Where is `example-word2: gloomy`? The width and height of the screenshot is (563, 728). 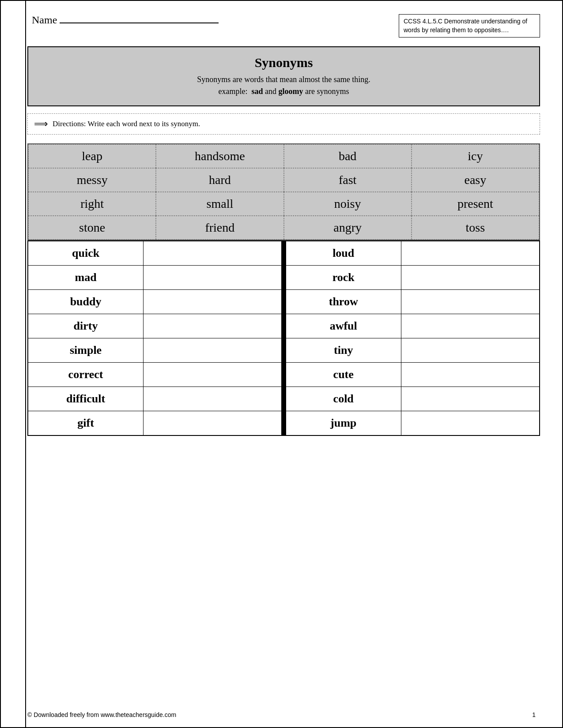 example-word2: gloomy is located at coordinates (291, 91).